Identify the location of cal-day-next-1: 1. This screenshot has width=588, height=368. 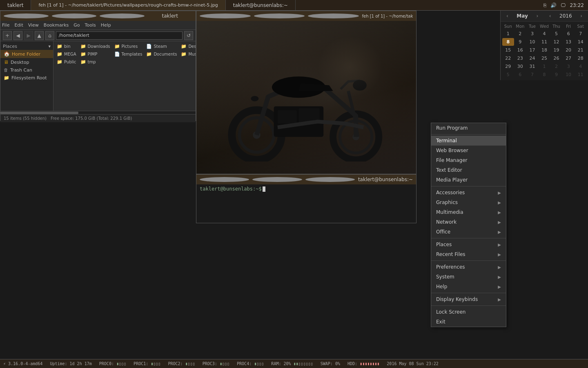
(545, 66).